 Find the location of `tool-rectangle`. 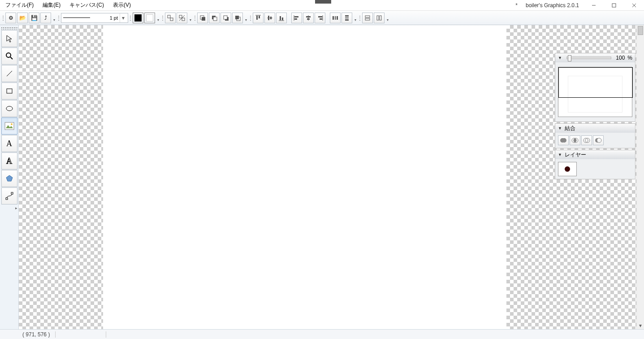

tool-rectangle is located at coordinates (9, 91).